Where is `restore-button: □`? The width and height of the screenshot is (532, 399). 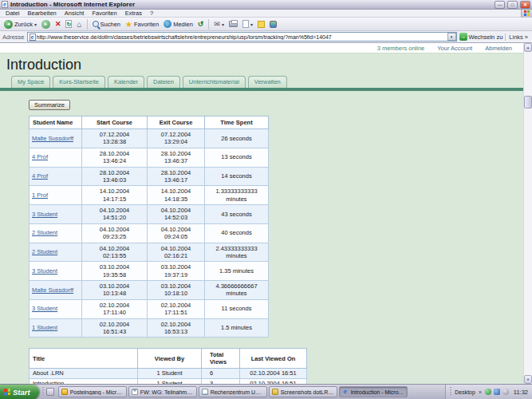
restore-button: □ is located at coordinates (512, 5).